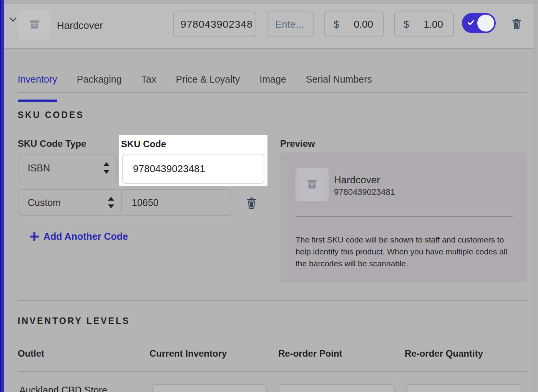  I want to click on tab-serial-numbers: Serial Numbers, so click(339, 83).